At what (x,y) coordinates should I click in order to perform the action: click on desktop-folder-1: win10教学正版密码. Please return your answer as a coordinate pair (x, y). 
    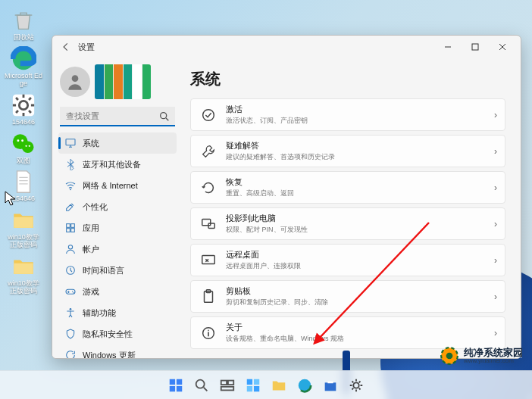
    Looking at the image, I should click on (23, 229).